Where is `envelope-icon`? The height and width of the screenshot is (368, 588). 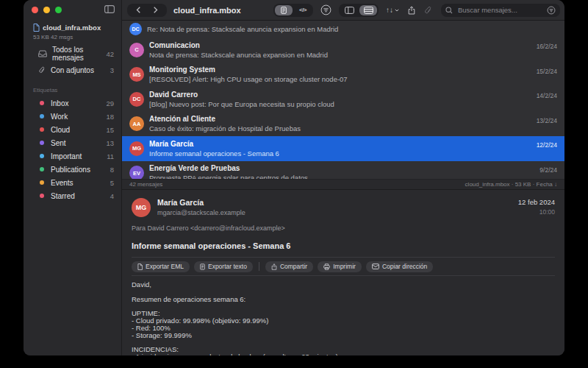 envelope-icon is located at coordinates (376, 266).